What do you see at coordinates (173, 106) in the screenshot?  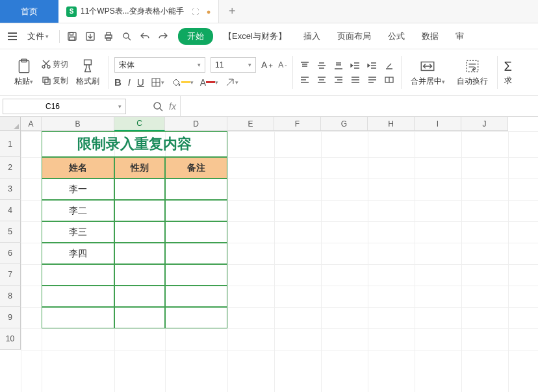 I see `fx-icon: fx` at bounding box center [173, 106].